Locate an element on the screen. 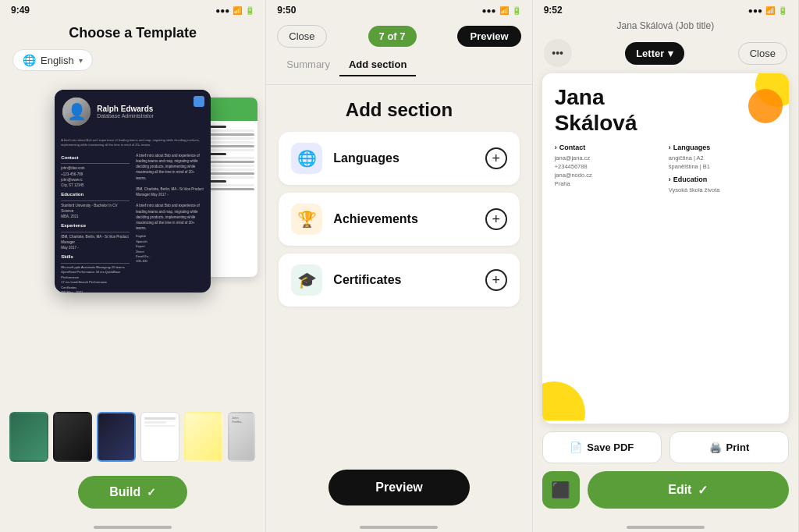 The image size is (799, 532). time-2: 9:50 is located at coordinates (286, 10).